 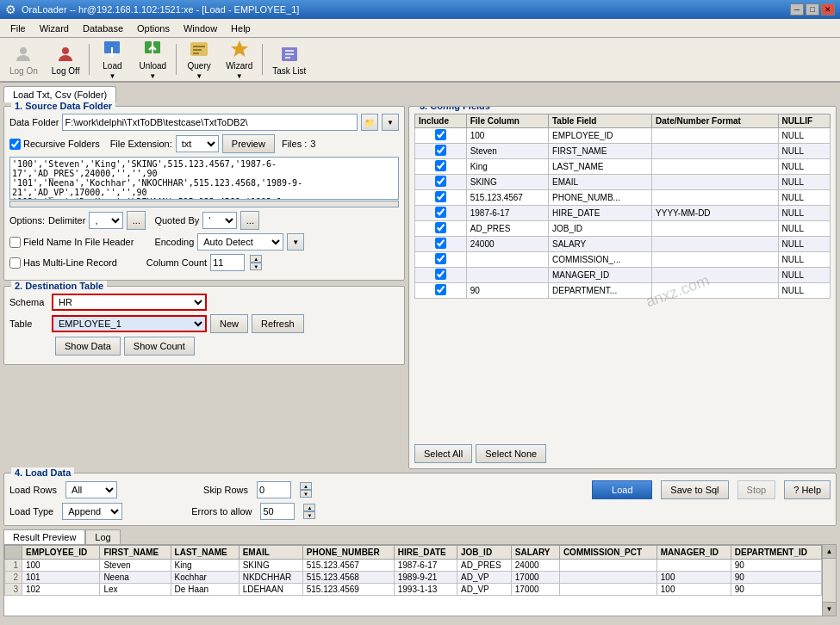 What do you see at coordinates (797, 9) in the screenshot?
I see `minimize-button: ─` at bounding box center [797, 9].